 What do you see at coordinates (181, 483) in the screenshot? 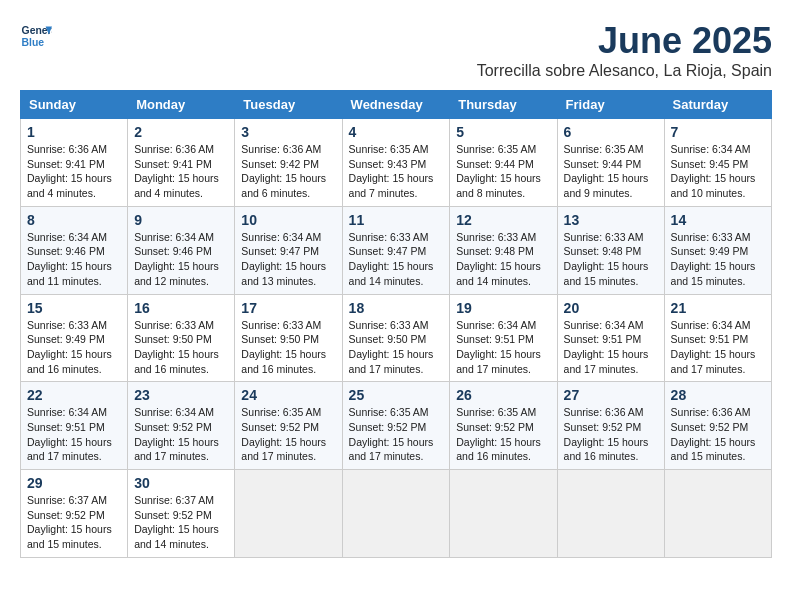
I see `day-number: 30` at bounding box center [181, 483].